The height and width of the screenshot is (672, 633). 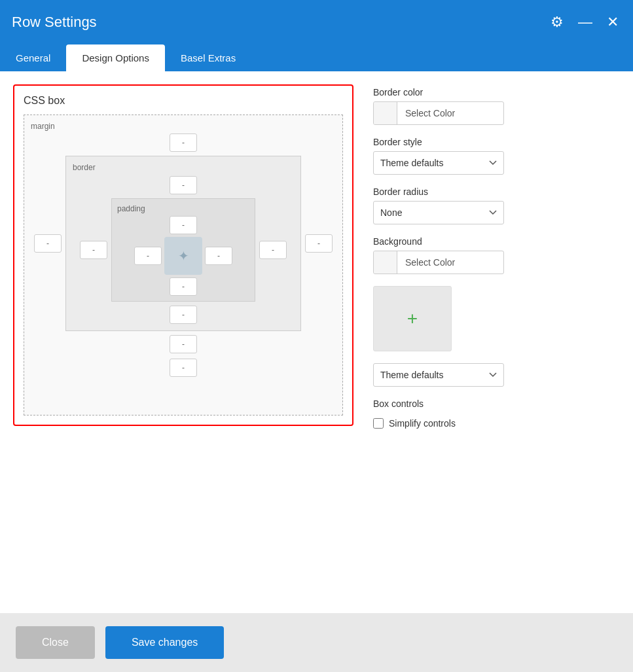 What do you see at coordinates (430, 262) in the screenshot?
I see `background-color-select-label: Select Color` at bounding box center [430, 262].